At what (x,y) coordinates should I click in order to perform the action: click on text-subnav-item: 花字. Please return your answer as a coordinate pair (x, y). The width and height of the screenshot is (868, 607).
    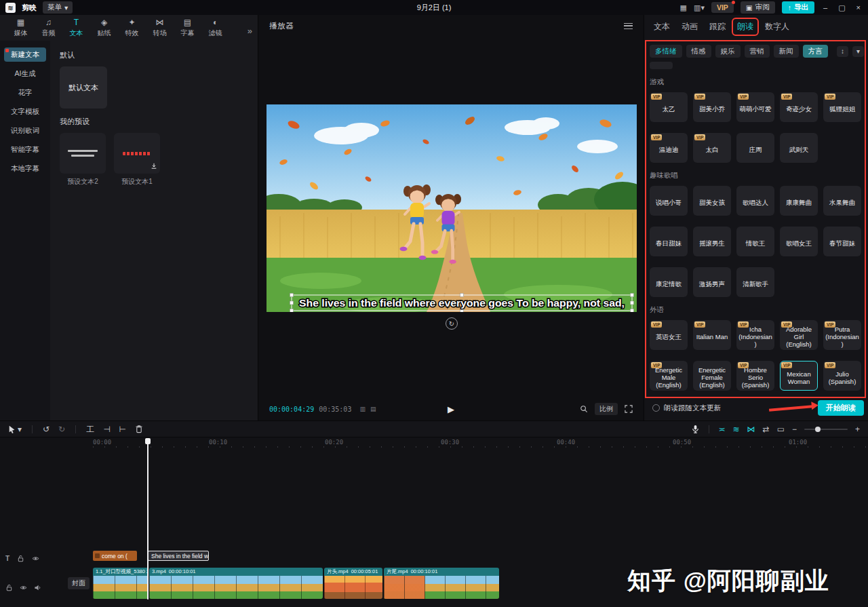
    Looking at the image, I should click on (25, 92).